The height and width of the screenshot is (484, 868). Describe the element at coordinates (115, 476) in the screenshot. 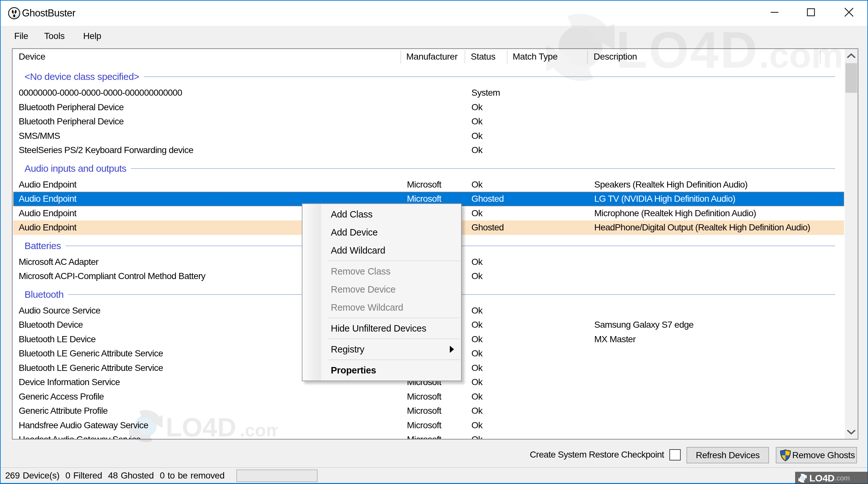

I see `status-text: 269 Device(s) 0 Filtered 48 Ghosted 0 to…` at that location.